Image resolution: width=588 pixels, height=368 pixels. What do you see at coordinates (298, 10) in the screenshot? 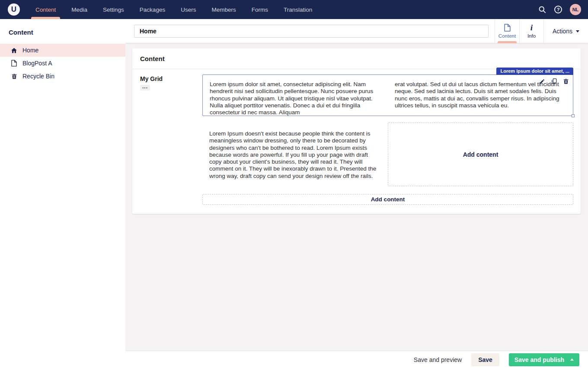
I see `nav-item-translation: Translation` at bounding box center [298, 10].